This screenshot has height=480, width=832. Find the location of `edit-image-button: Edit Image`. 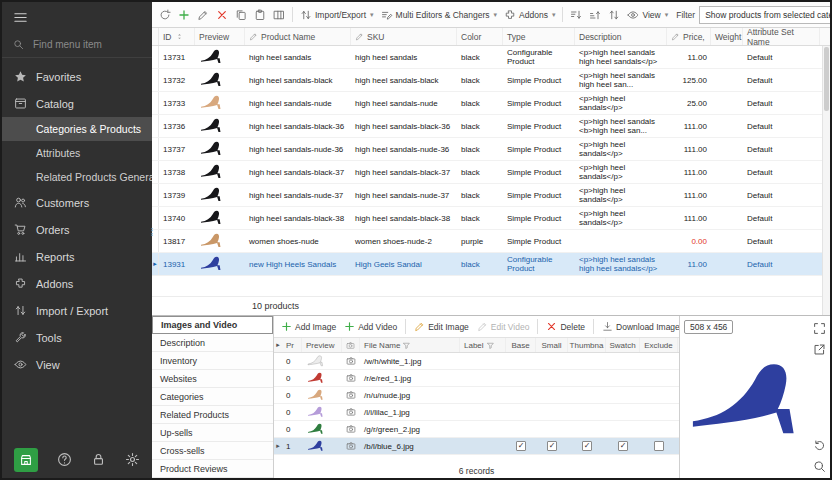

edit-image-button: Edit Image is located at coordinates (442, 326).